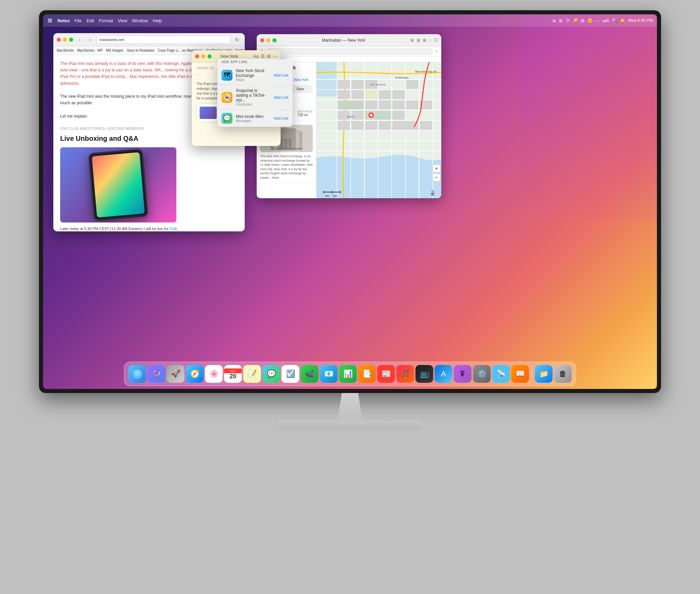 Image resolution: width=700 pixels, height=594 pixels. I want to click on dock-safari: 🧭, so click(195, 374).